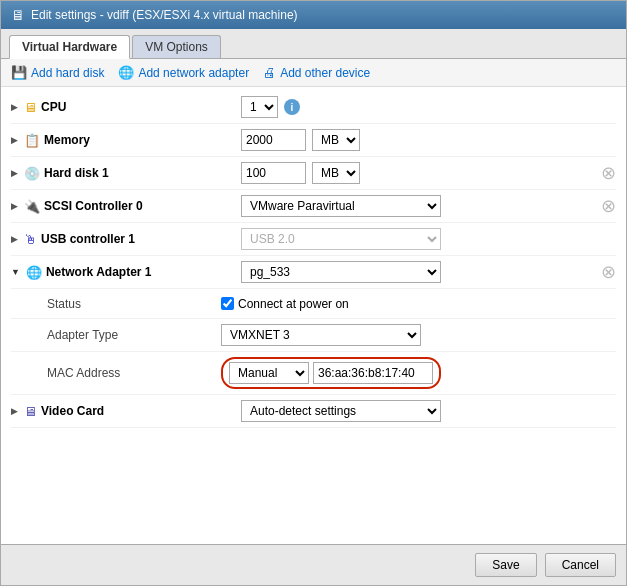  What do you see at coordinates (67, 140) in the screenshot?
I see `memory-label: Memory` at bounding box center [67, 140].